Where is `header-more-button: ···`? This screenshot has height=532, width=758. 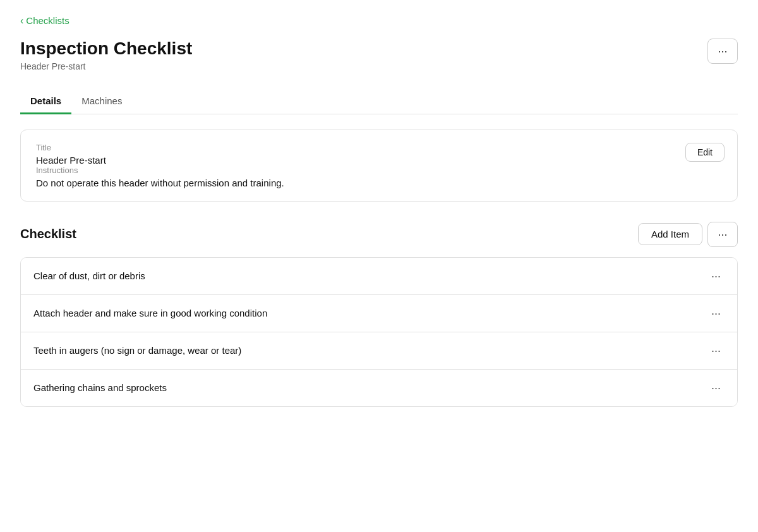 header-more-button: ··· is located at coordinates (723, 51).